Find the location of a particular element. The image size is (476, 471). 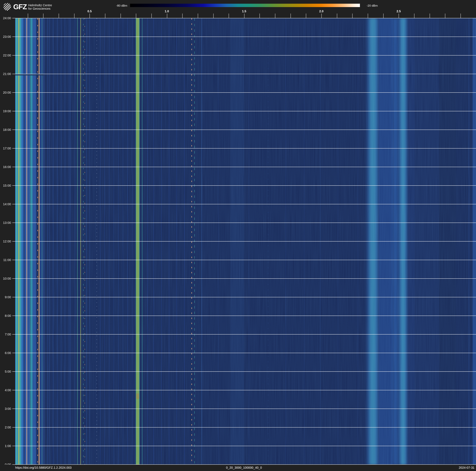

hour-label: 15:00 is located at coordinates (5, 185).